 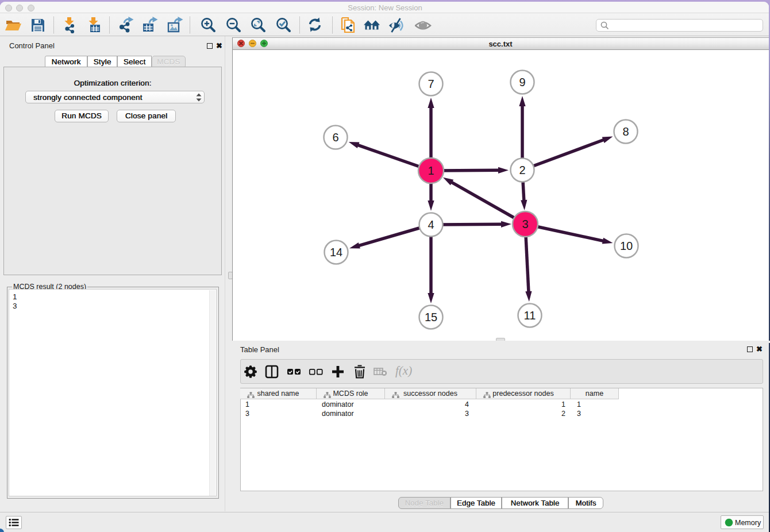 What do you see at coordinates (431, 84) in the screenshot?
I see `svg-text: 7` at bounding box center [431, 84].